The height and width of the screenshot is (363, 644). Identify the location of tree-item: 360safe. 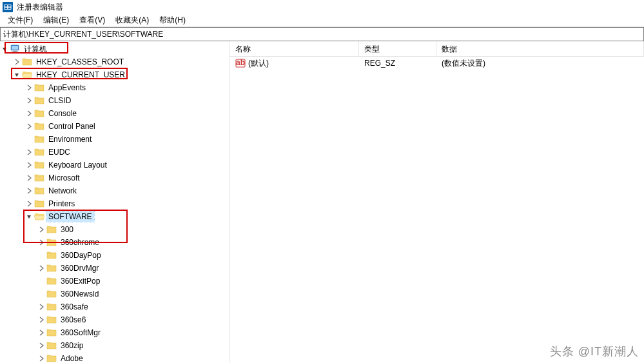
(115, 307).